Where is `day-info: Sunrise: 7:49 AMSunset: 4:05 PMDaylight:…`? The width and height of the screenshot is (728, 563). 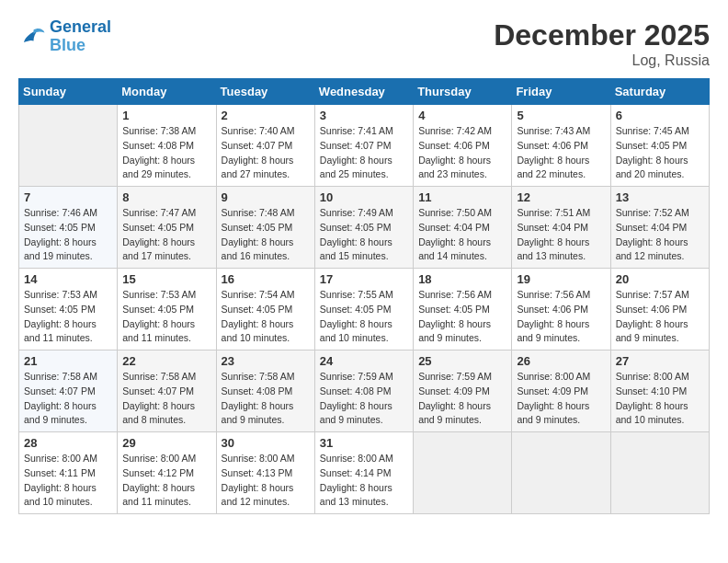
day-info: Sunrise: 7:49 AMSunset: 4:05 PMDaylight:… is located at coordinates (364, 236).